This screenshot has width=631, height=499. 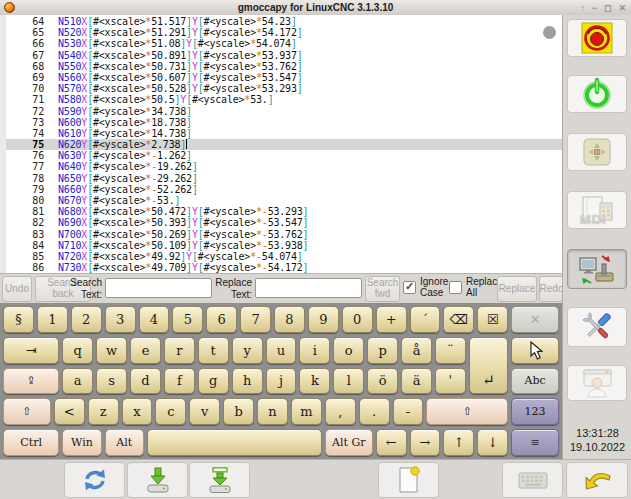 I want to click on undo-button: Undo, so click(x=17, y=289).